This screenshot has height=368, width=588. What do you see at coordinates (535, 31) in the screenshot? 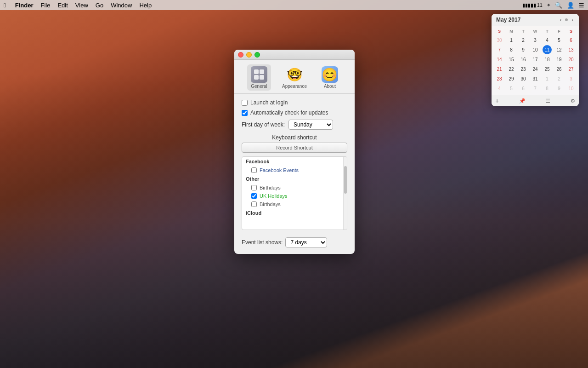
I see `calendar-day-headers: S M T W T F S` at bounding box center [535, 31].